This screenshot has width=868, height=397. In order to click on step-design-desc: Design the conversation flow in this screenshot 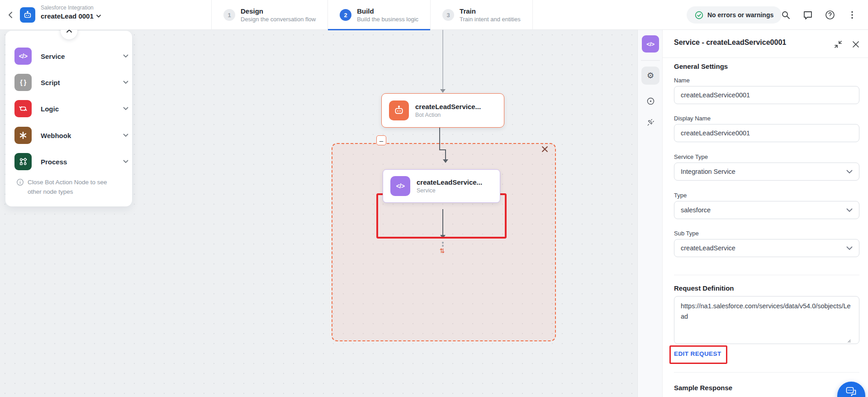, I will do `click(278, 19)`.